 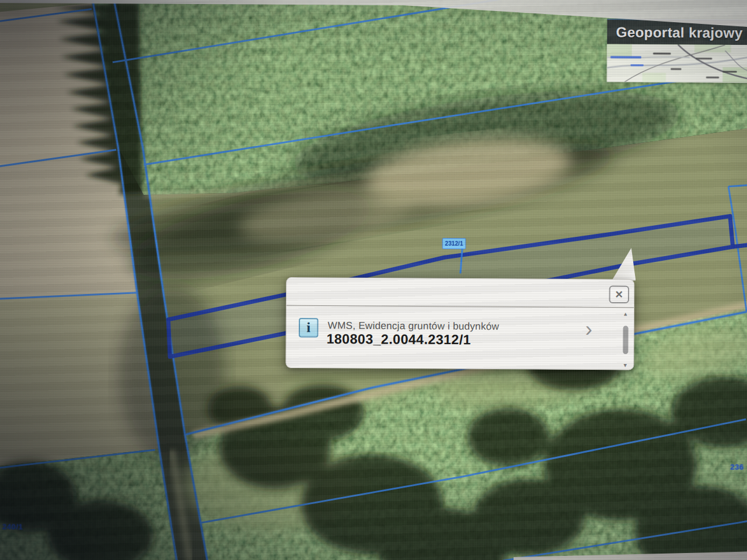 I want to click on selected-parcel-label: 2312/1, so click(x=454, y=244).